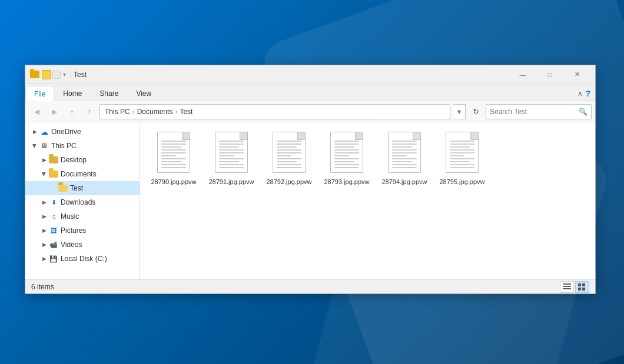  What do you see at coordinates (82, 231) in the screenshot?
I see `sidebar-item-pictures: ▶ 🖼 Pictures` at bounding box center [82, 231].